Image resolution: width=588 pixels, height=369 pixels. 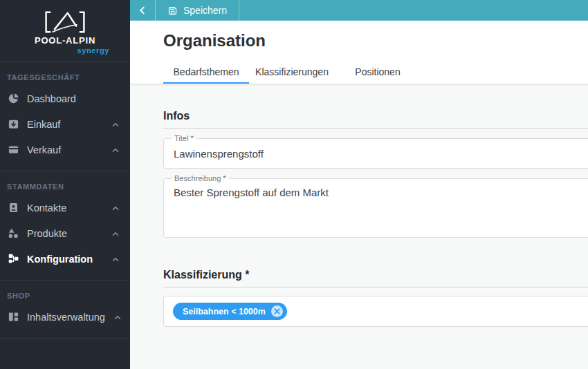 I want to click on page-header: Organisation Bedarfsthemen Klassifizieru…, so click(x=359, y=53).